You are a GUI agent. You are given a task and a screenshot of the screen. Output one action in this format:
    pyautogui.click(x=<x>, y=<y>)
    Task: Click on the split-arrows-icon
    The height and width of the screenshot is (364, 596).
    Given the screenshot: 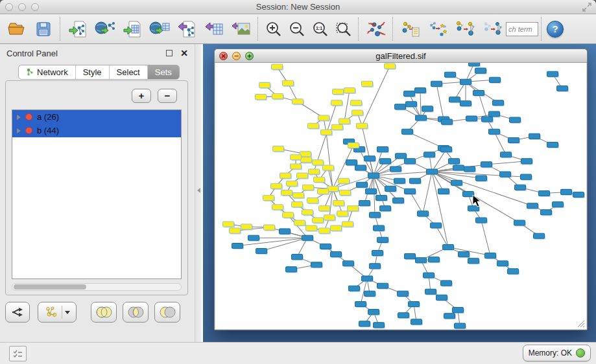 What is the action you would take?
    pyautogui.click(x=18, y=312)
    